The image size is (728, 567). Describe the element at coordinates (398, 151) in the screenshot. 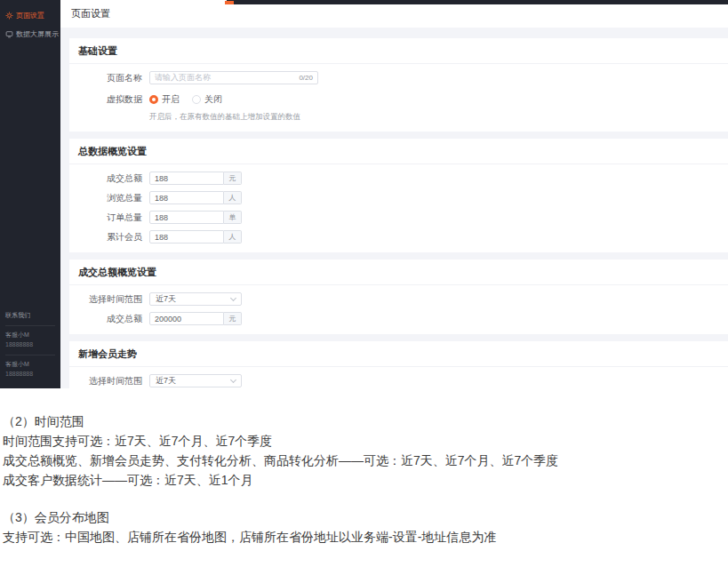

I see `section-title: 总数据概览设置` at that location.